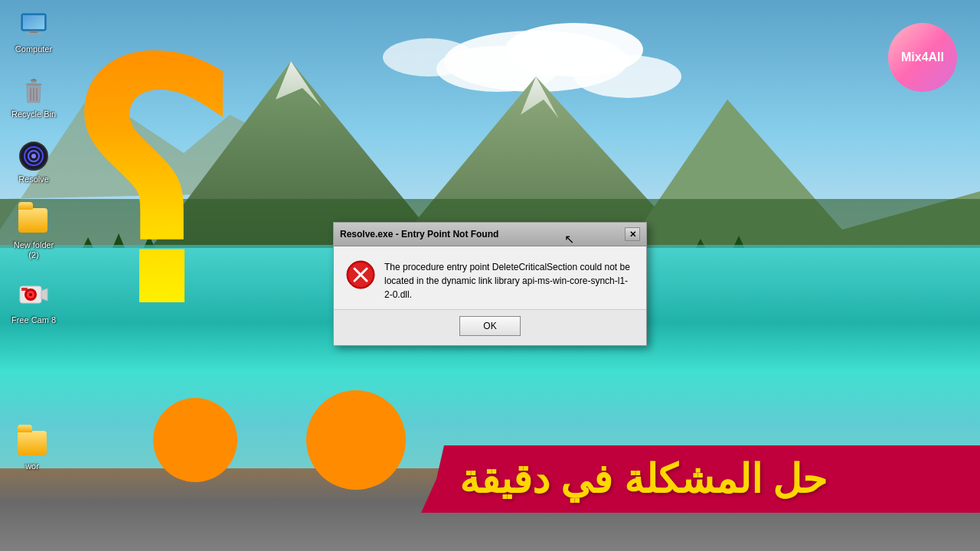 The image size is (980, 551). Describe the element at coordinates (34, 303) in the screenshot. I see `free-cam-desktop-icon: Free Cam 8` at that location.